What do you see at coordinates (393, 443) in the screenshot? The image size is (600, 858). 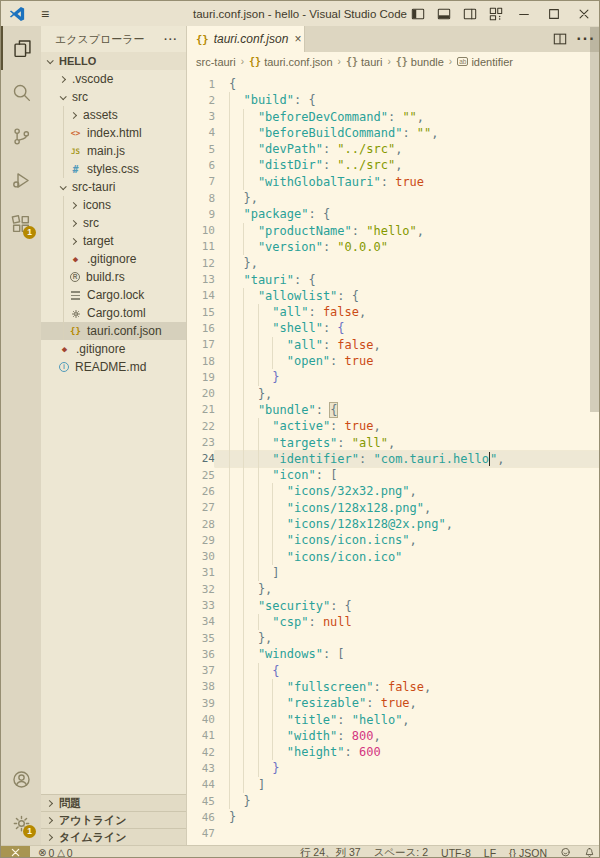 I see `code-line-23: 23"targets": "all",` at bounding box center [393, 443].